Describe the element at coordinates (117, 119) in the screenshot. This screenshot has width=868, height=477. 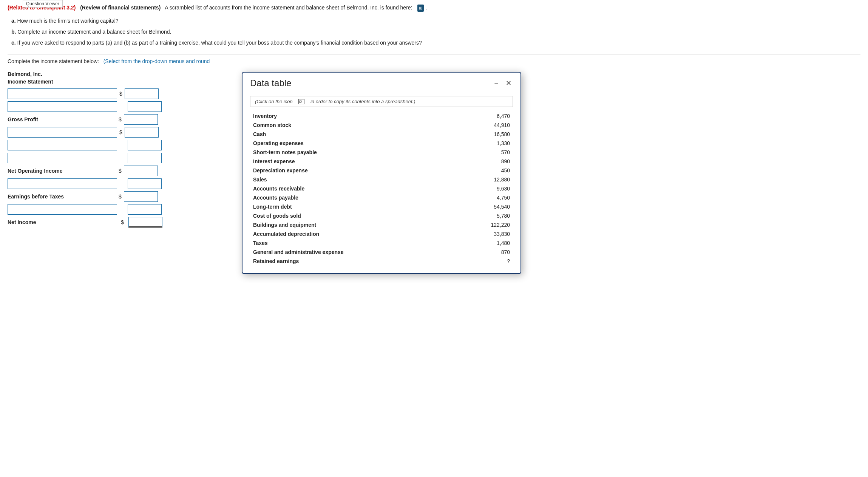
I see `gross-profit-row: Gross Profit $` at that location.